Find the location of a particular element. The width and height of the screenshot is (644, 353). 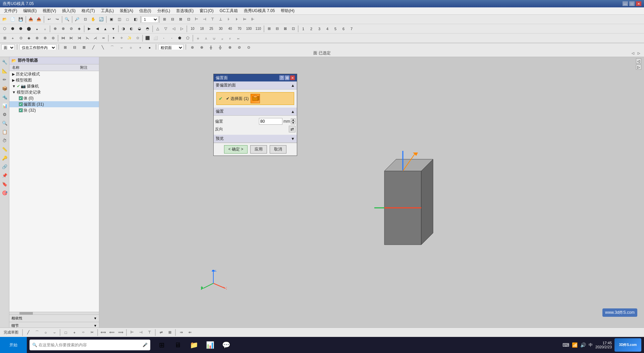

tb2-28: 70 is located at coordinates (239, 29).